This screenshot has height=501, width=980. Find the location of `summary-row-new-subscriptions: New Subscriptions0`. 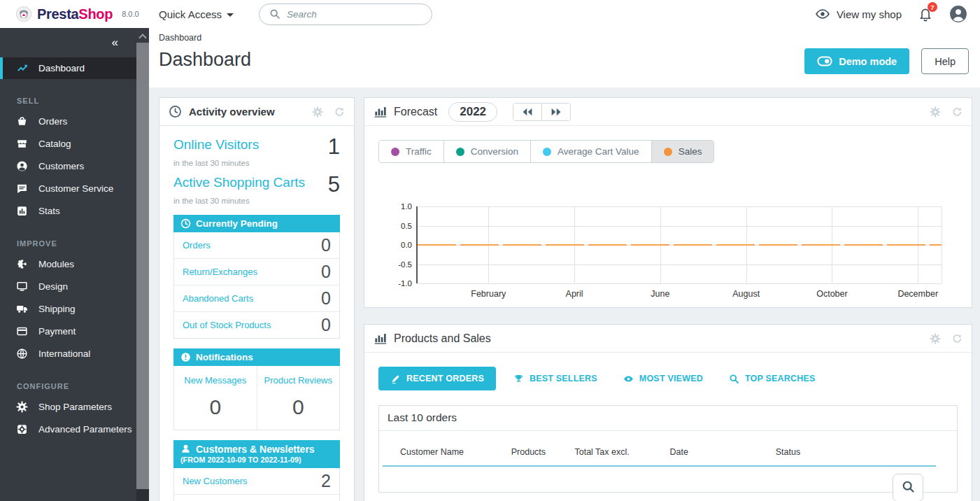

summary-row-new-subscriptions: New Subscriptions0 is located at coordinates (257, 498).